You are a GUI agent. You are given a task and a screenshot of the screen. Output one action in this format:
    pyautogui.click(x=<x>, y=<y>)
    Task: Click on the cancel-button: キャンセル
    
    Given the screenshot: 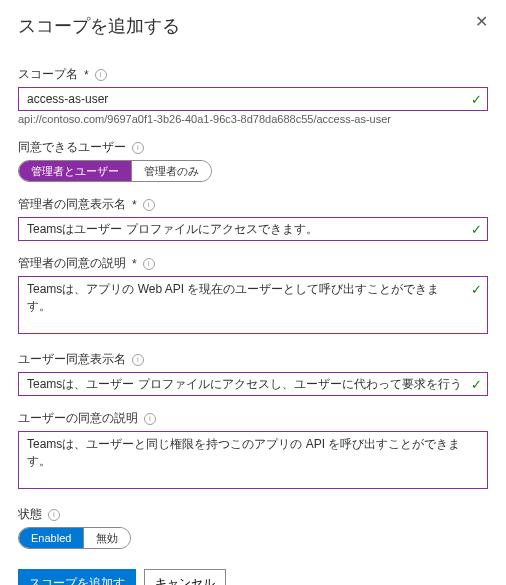 What is the action you would take?
    pyautogui.click(x=185, y=577)
    